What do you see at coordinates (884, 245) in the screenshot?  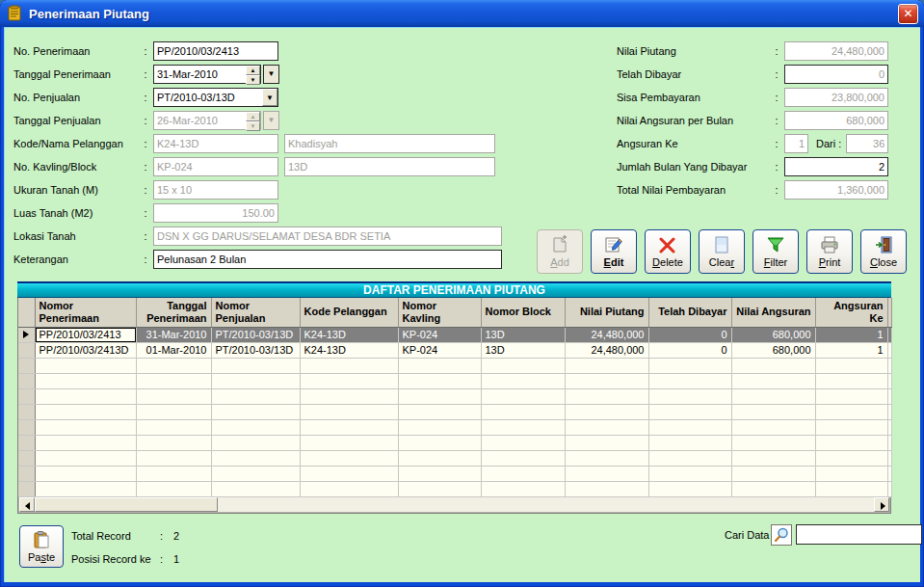 I see `exit-door-icon` at bounding box center [884, 245].